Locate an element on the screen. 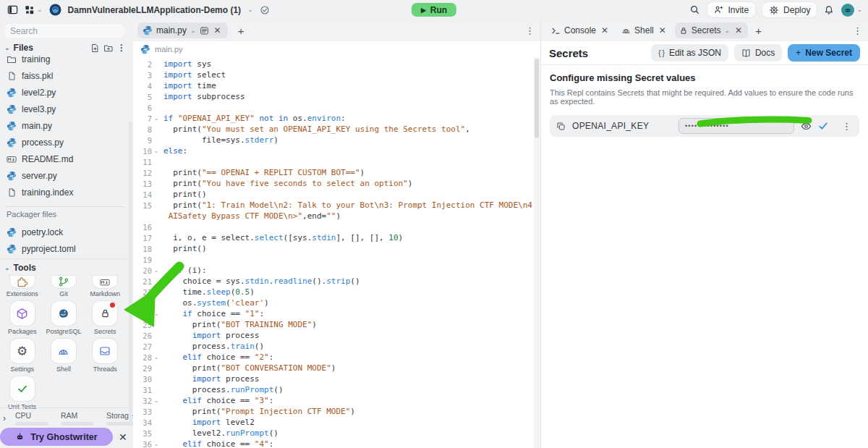  file-item-faiss-pkl: faiss.pkl is located at coordinates (64, 75).